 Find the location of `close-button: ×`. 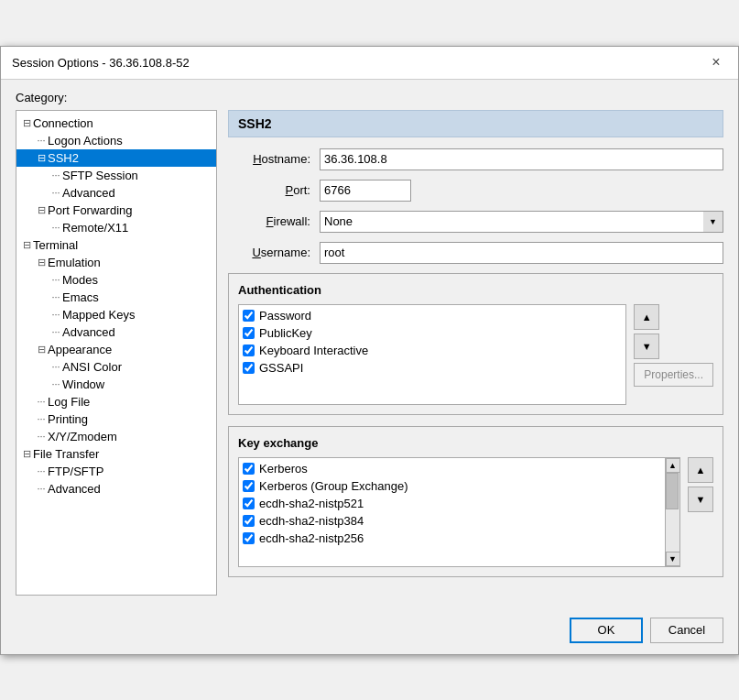

close-button: × is located at coordinates (716, 62).